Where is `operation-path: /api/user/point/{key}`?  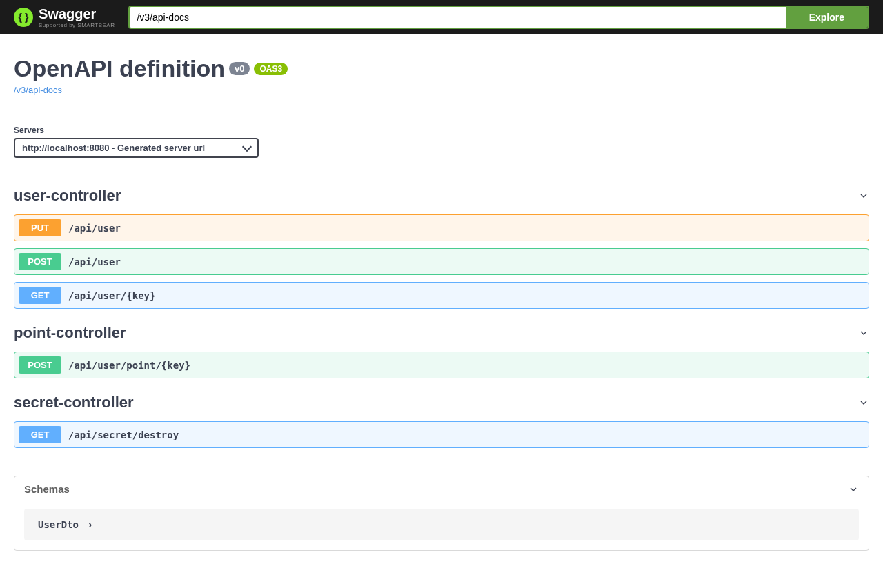 operation-path: /api/user/point/{key} is located at coordinates (130, 365).